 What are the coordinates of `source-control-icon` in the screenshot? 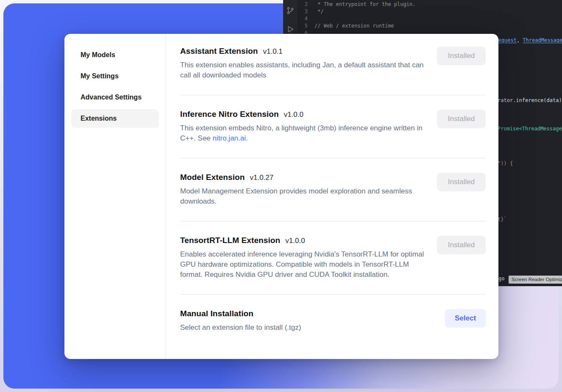 It's located at (290, 11).